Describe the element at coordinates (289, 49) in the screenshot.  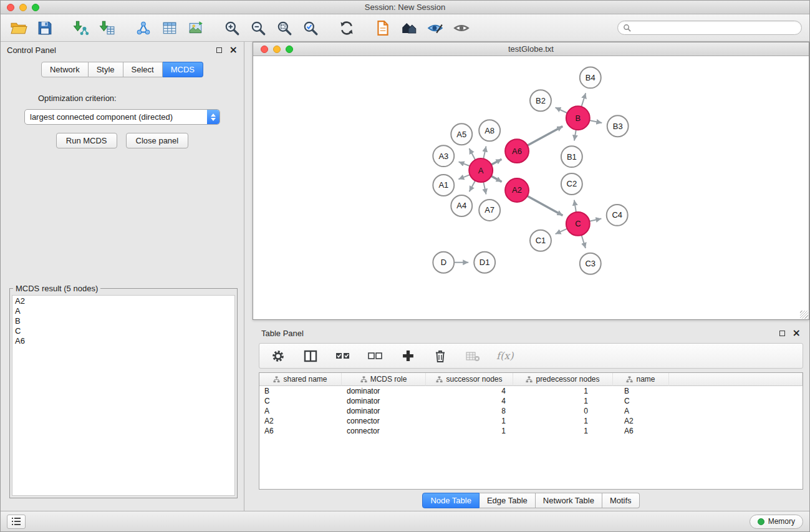
I see `zoom-network-window-button` at that location.